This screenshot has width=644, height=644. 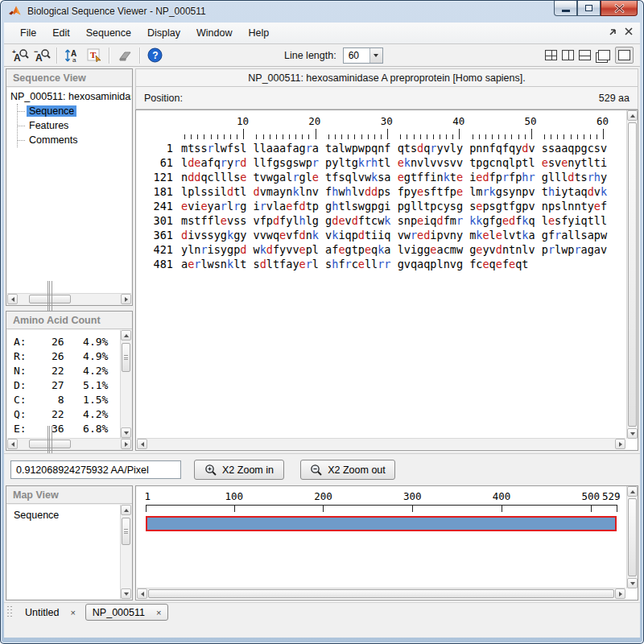 I want to click on help-button: ?, so click(x=155, y=55).